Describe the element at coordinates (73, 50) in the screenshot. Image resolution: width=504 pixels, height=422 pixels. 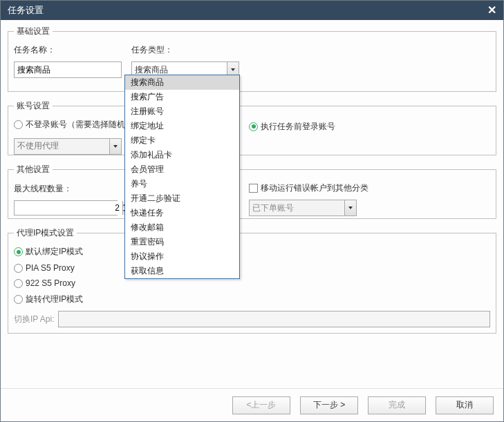
I see `task-name-label: 任务名称：` at that location.